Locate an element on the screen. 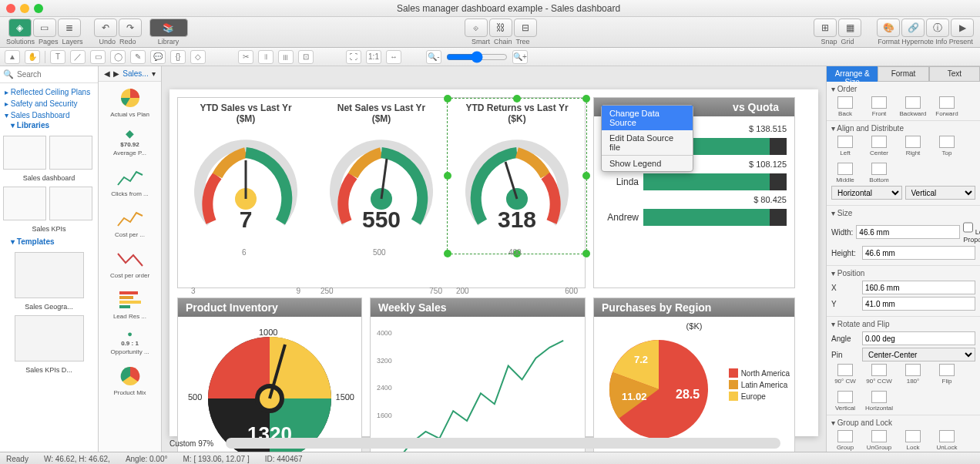 Image resolution: width=980 pixels, height=464 pixels. ungroup-button: UnGroup is located at coordinates (879, 441).